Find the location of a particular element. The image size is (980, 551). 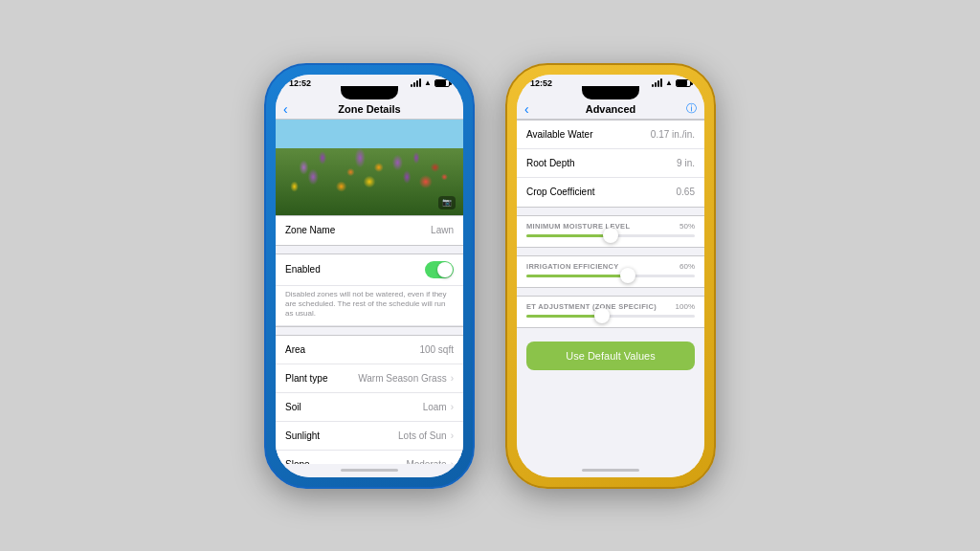

root-depth-row: Root Depth 9 in. is located at coordinates (611, 164).